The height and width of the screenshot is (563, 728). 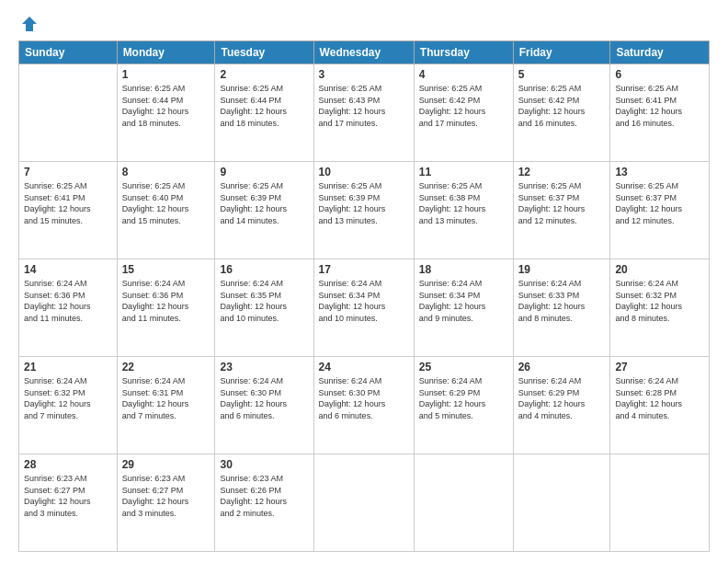 What do you see at coordinates (265, 503) in the screenshot?
I see `calendar-cell: 30Sunrise: 6:23 AM Sunset: 6:26 PM Dayli…` at bounding box center [265, 503].